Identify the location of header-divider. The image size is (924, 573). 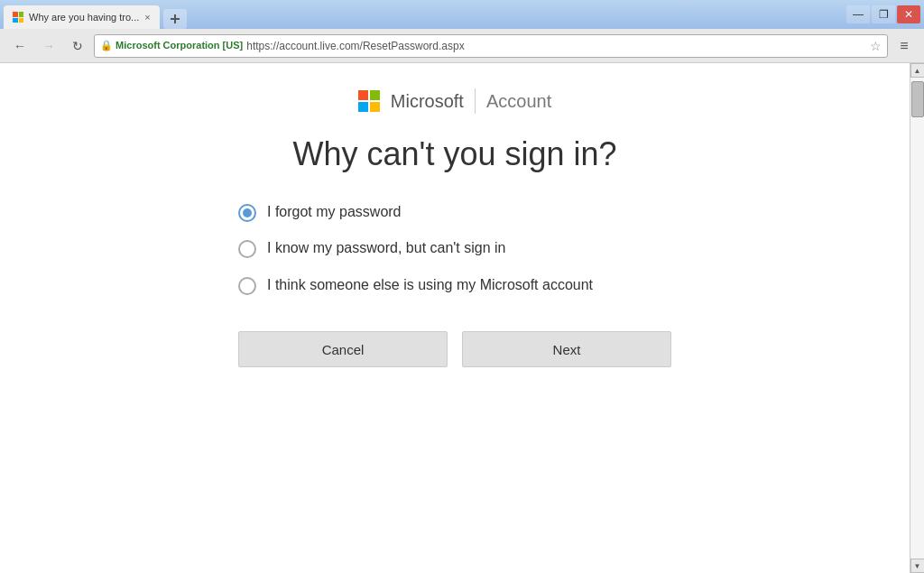
(475, 101).